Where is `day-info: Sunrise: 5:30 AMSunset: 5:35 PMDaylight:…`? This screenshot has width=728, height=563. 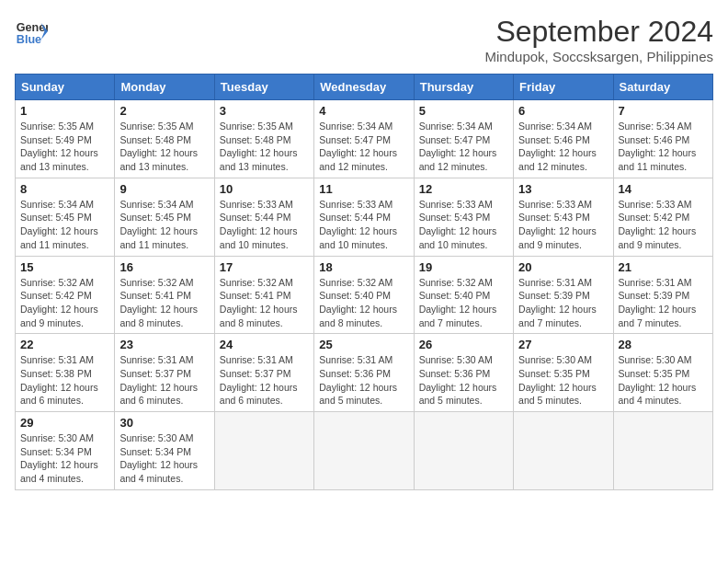
day-info: Sunrise: 5:30 AMSunset: 5:35 PMDaylight:… is located at coordinates (664, 381).